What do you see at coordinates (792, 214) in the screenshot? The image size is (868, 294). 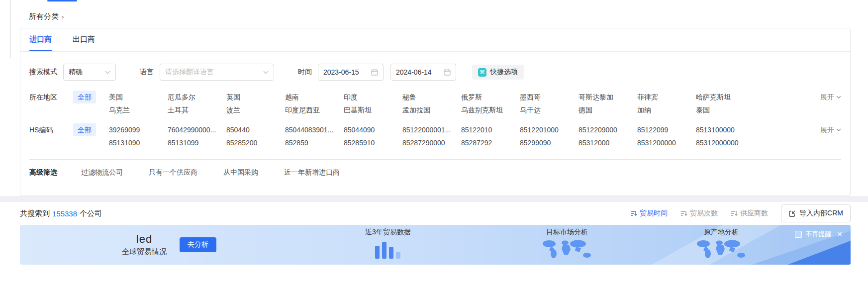 I see `import-icon` at bounding box center [792, 214].